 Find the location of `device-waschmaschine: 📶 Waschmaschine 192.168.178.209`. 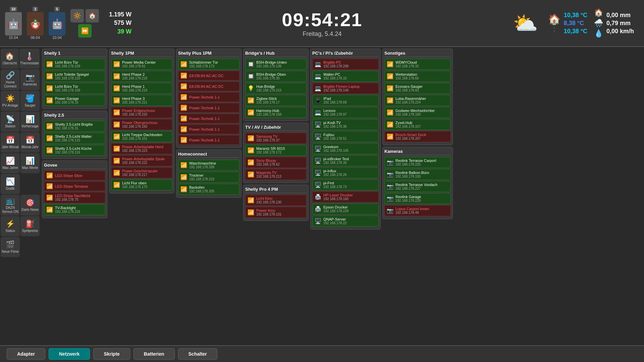

device-waschmaschine: 📶 Waschmaschine 192.168.178.209 is located at coordinates (209, 165).